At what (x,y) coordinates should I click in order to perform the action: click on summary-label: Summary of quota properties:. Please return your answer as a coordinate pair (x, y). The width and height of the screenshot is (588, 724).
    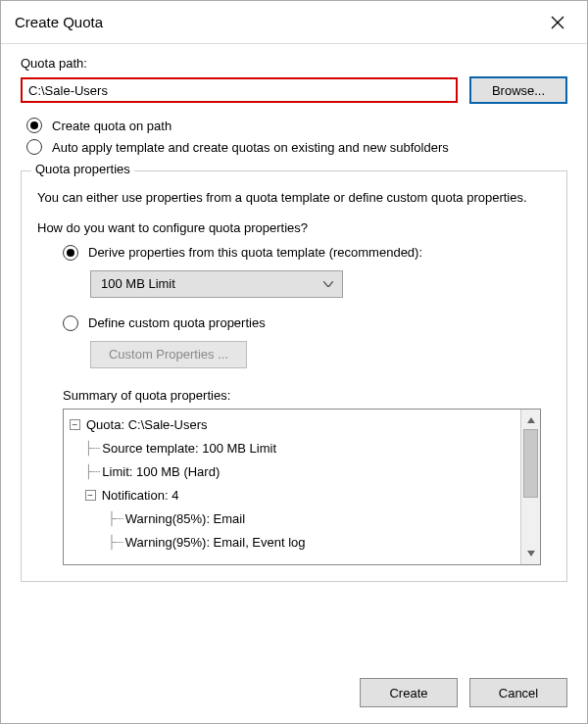
    Looking at the image, I should click on (307, 396).